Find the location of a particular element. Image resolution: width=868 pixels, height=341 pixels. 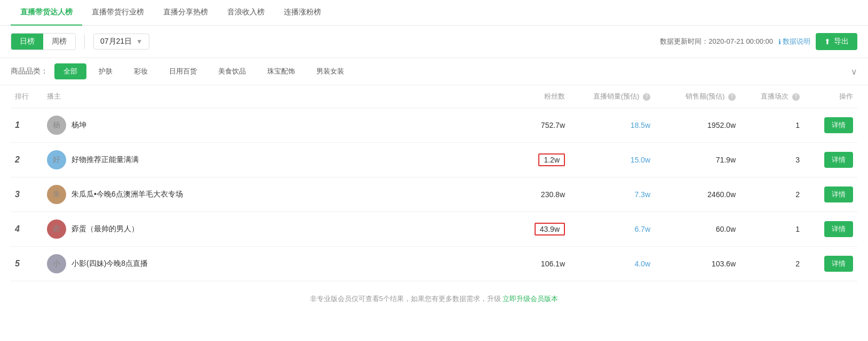

rank-cell: 5 is located at coordinates (27, 264).